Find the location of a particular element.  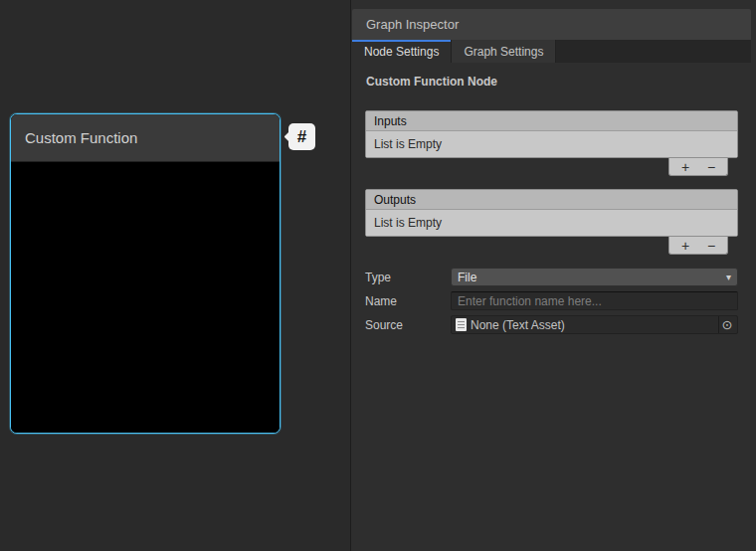

inputs-remove-button: − is located at coordinates (711, 167).